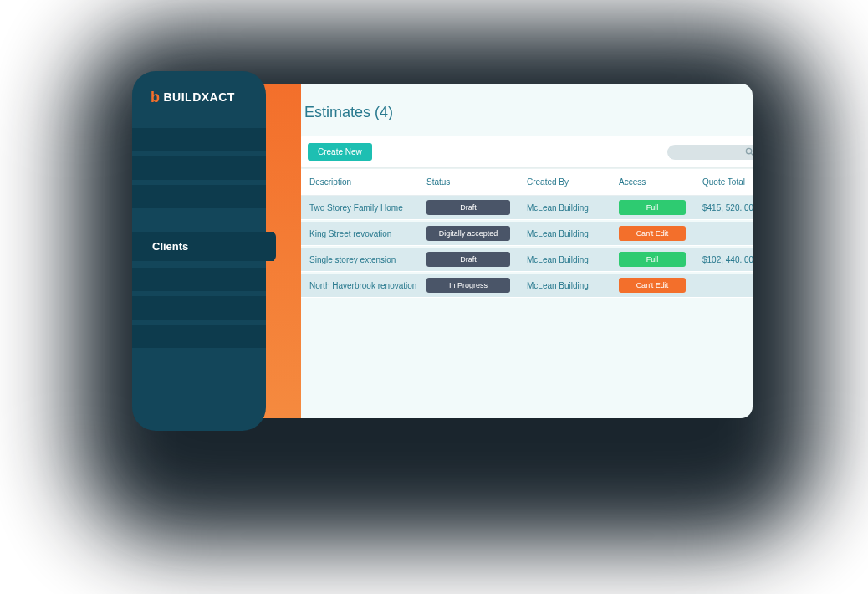  Describe the element at coordinates (526, 207) in the screenshot. I see `table-row: Two Storey Family HomeDraftMcLean Buildi…` at that location.